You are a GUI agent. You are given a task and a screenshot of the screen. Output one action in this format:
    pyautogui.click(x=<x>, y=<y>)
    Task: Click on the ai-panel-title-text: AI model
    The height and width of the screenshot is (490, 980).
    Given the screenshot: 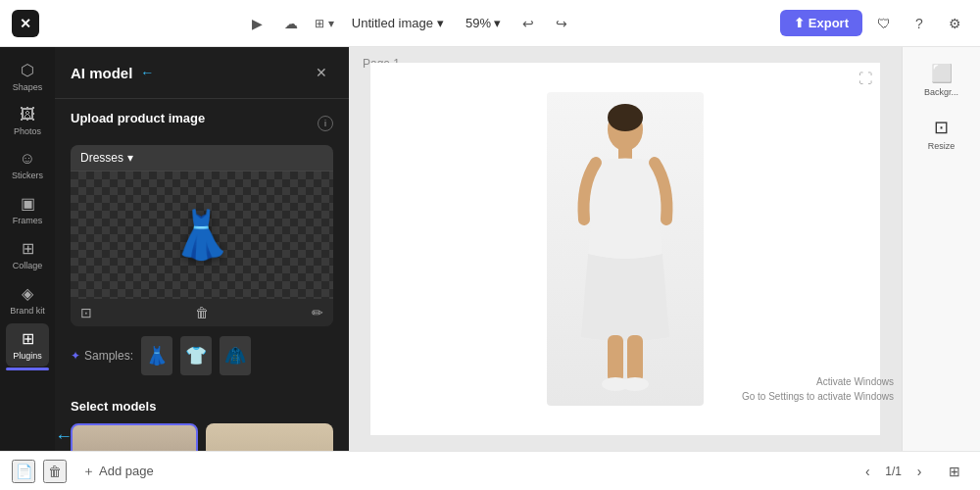 What is the action you would take?
    pyautogui.click(x=102, y=73)
    